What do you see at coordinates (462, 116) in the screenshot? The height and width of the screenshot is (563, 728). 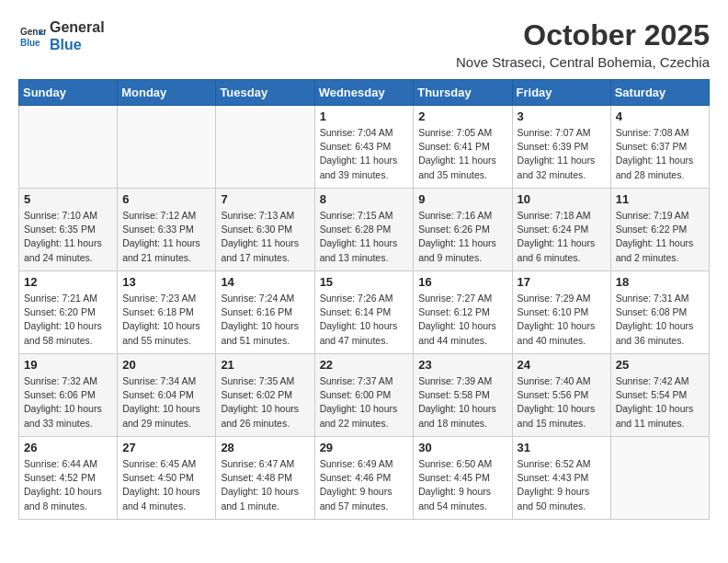 I see `day-number: 2` at bounding box center [462, 116].